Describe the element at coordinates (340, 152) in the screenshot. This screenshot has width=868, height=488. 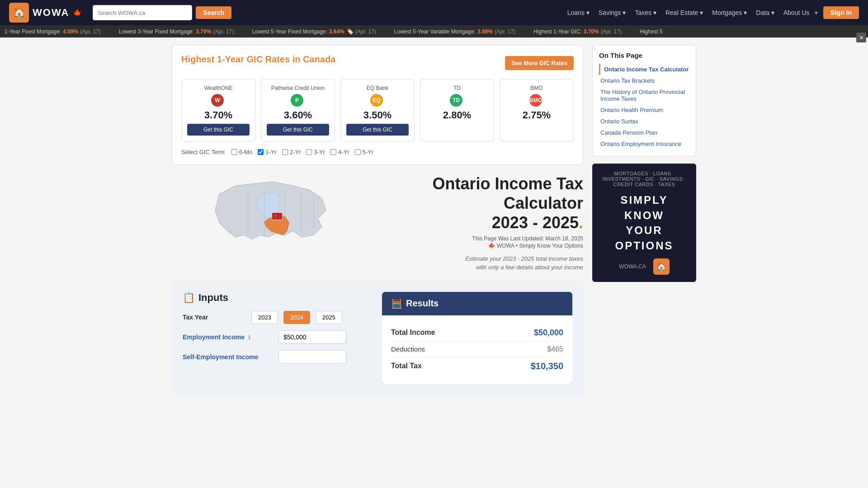
I see `term-4yr: 4-Yr` at that location.